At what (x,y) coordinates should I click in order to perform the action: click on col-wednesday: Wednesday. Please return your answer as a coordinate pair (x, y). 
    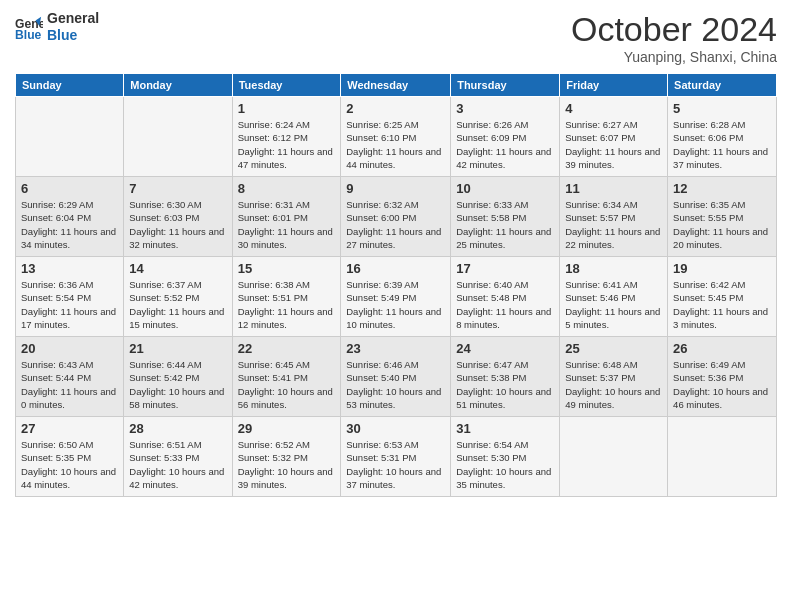
    Looking at the image, I should click on (396, 86).